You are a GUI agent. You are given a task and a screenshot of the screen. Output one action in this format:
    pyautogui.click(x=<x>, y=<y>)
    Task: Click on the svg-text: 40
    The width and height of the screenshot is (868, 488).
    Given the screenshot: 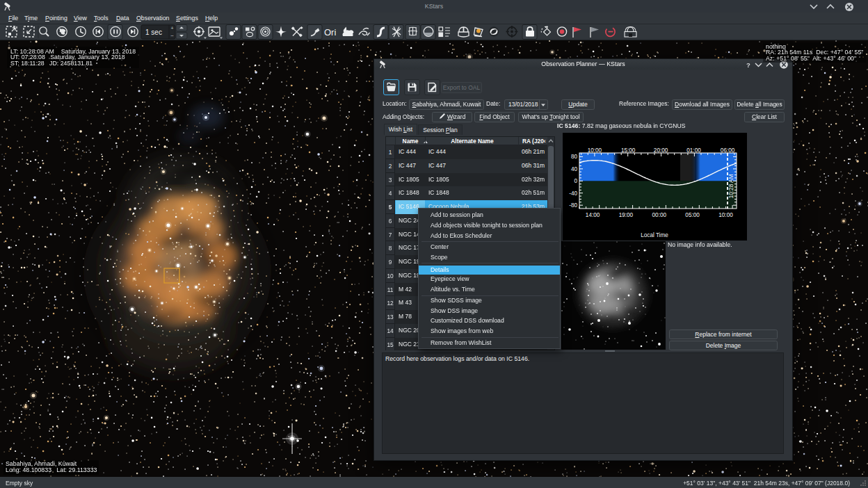 What is the action you would take?
    pyautogui.click(x=574, y=170)
    